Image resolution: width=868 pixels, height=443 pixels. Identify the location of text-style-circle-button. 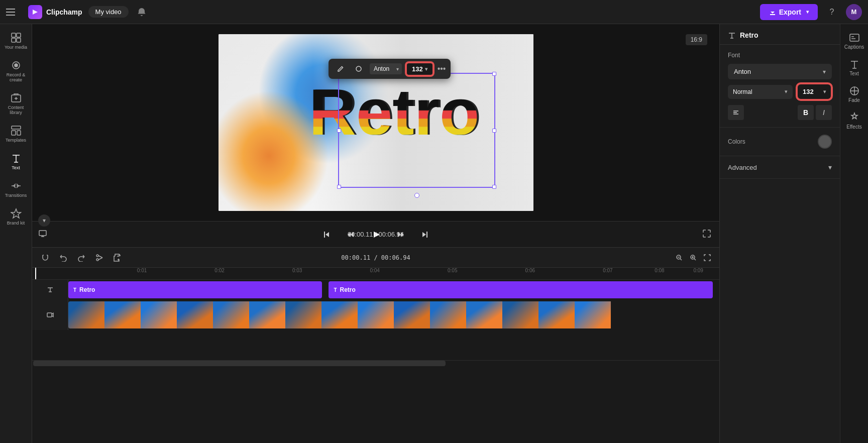
(359, 69).